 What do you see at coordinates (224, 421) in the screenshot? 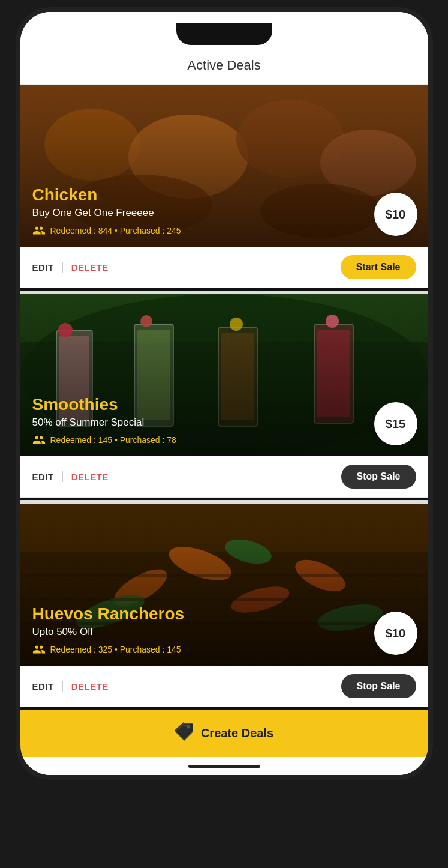
I see `deal-info-smoothies: Smoothies 50% off Summer Special Redeeme…` at bounding box center [224, 421].